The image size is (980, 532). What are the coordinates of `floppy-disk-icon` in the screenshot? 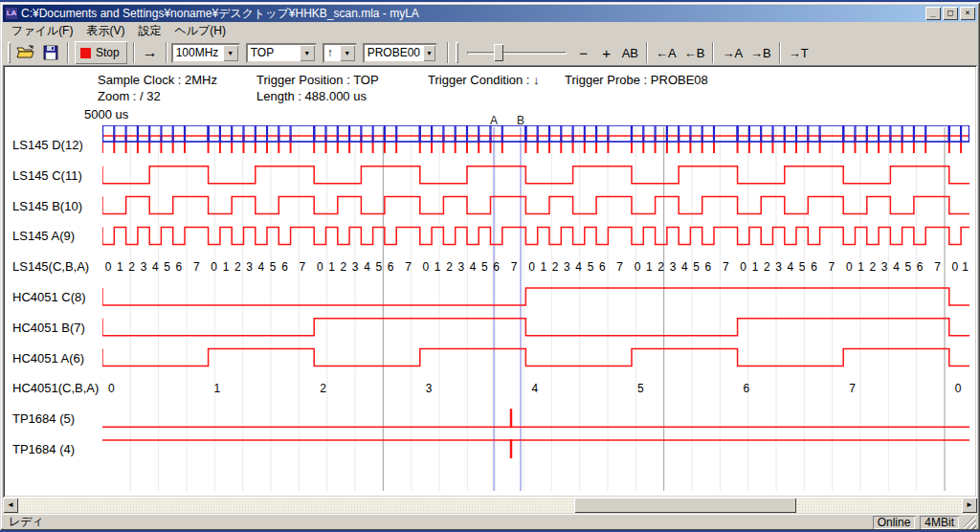 It's located at (51, 53).